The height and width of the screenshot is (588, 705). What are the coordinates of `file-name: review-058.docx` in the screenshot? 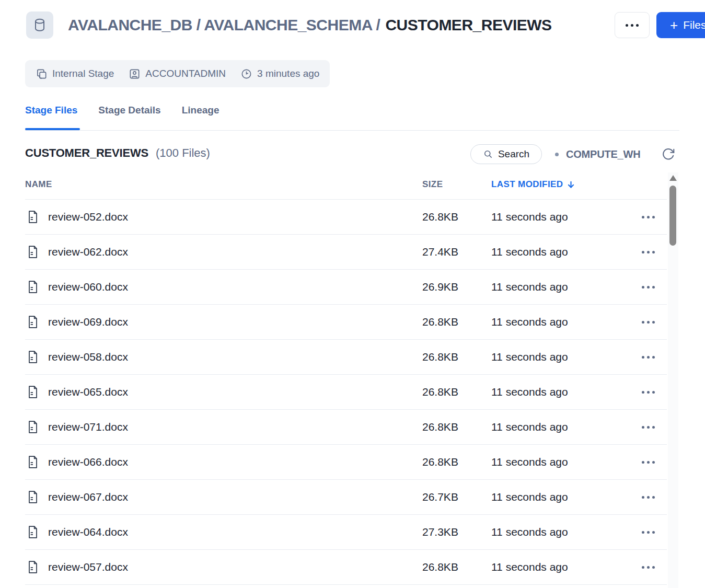 It's located at (88, 357).